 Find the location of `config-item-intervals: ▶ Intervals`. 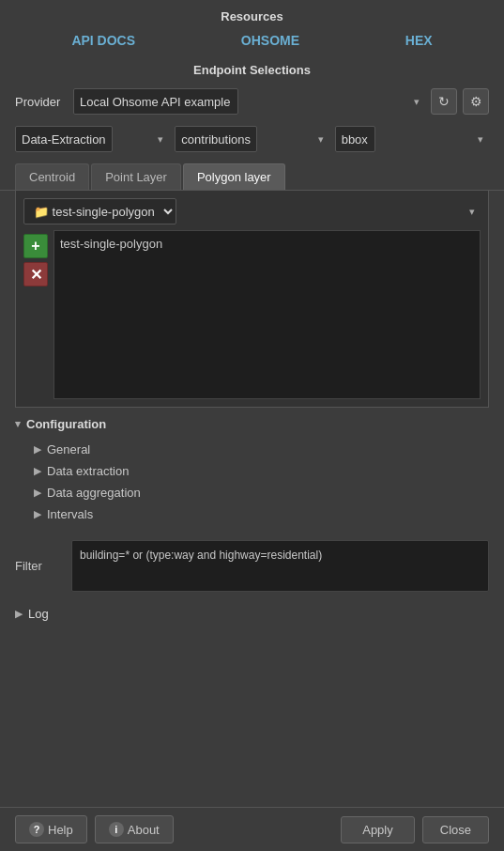

config-item-intervals: ▶ Intervals is located at coordinates (252, 515).